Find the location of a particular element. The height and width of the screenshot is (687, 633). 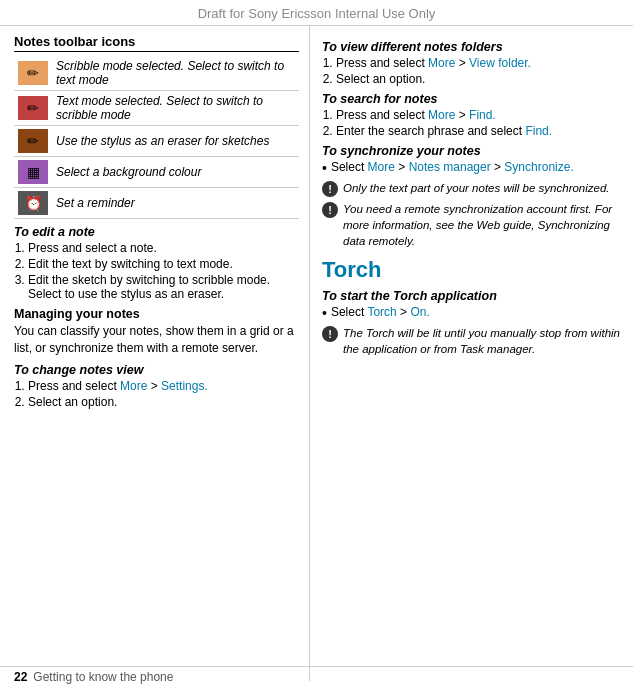

toolbar-table: ✏ Scribble mode selected. Select to swit… is located at coordinates (156, 138).